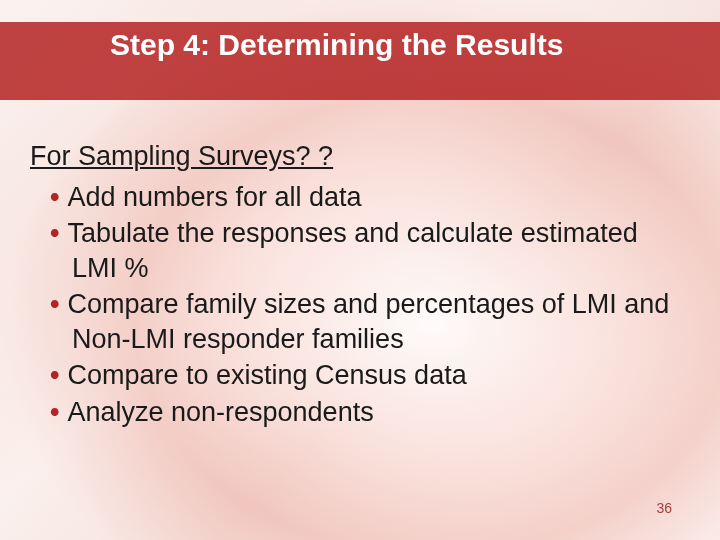 The height and width of the screenshot is (540, 720). I want to click on slide-title: Step 4: Determining the Results, so click(336, 46).